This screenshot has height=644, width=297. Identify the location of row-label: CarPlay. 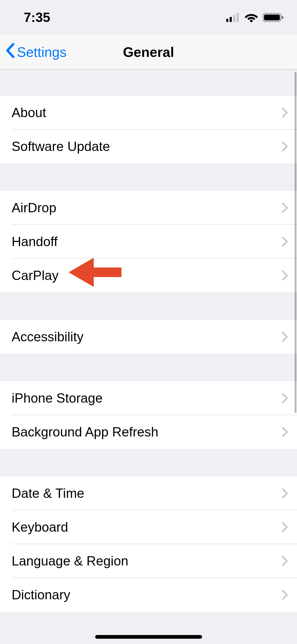
(147, 275).